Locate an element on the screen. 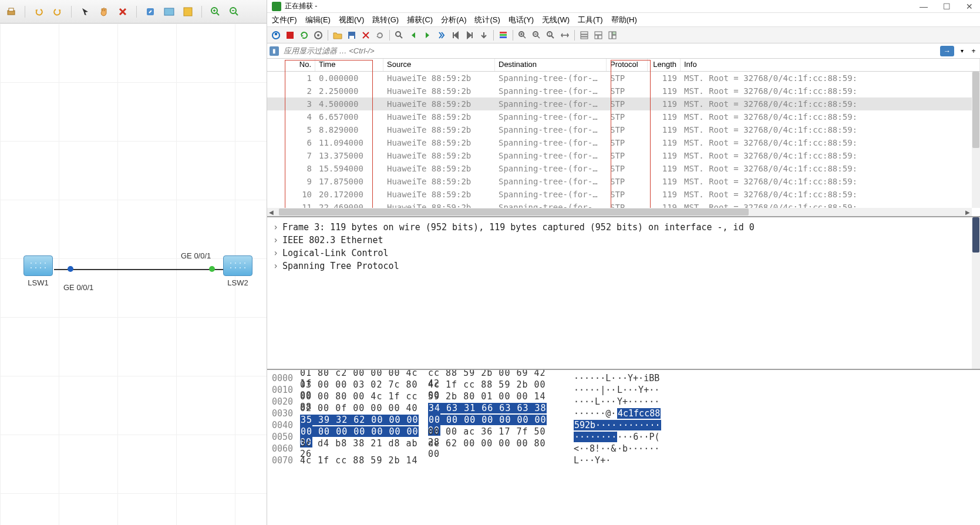 The image size is (980, 525). prev-packet-icon is located at coordinates (413, 35).